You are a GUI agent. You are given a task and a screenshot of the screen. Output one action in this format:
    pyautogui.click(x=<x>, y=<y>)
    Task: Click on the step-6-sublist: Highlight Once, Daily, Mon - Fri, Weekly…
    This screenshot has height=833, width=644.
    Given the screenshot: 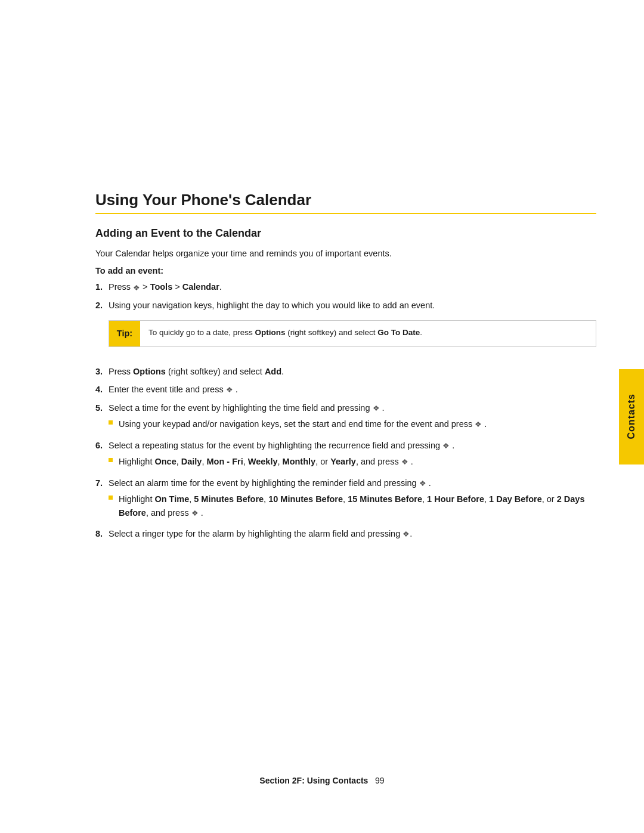 What is the action you would take?
    pyautogui.click(x=352, y=462)
    